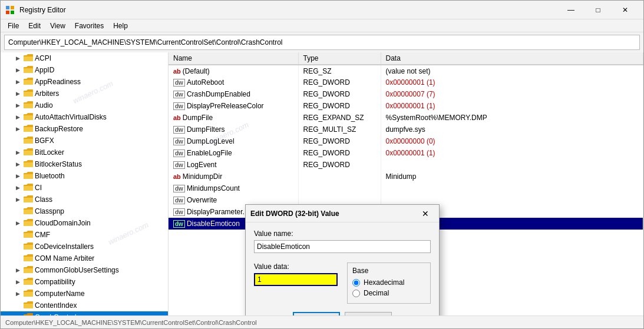 This screenshot has width=644, height=329. I want to click on expand-icon-acpi: ▶, so click(18, 58).